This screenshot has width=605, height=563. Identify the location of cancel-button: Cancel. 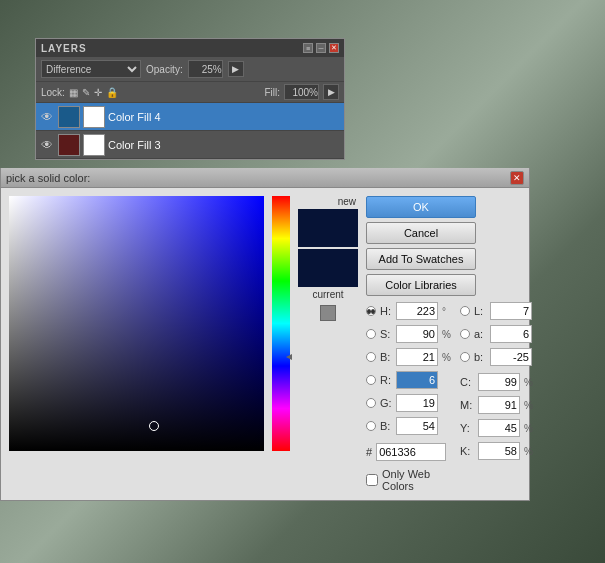
(421, 233).